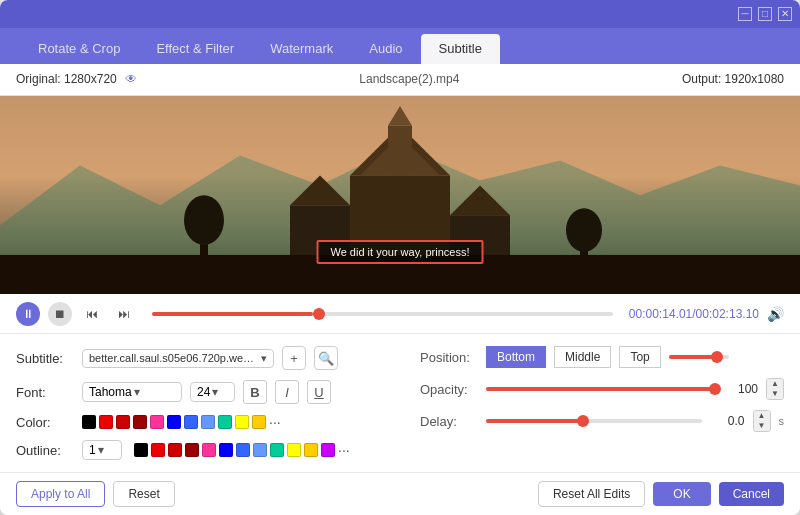 Image resolution: width=800 pixels, height=515 pixels. Describe the element at coordinates (264, 358) in the screenshot. I see `subtitle-dropdown-arrow: ▾` at that location.